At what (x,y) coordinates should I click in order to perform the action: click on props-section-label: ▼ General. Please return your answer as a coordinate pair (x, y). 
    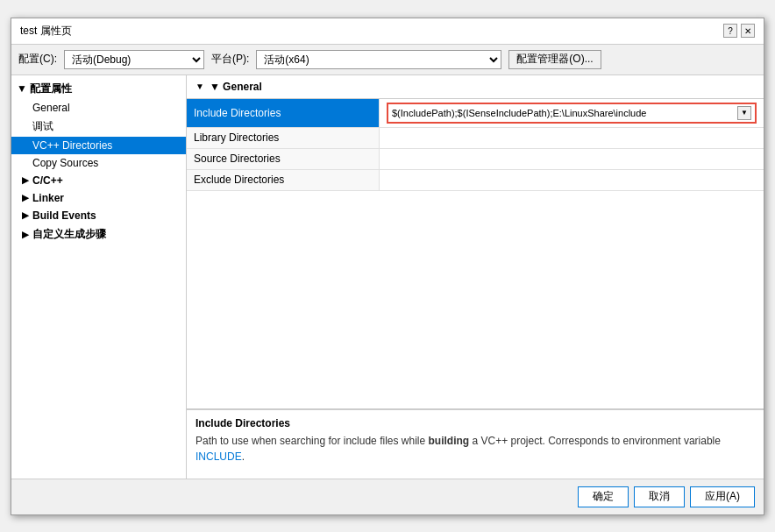
    Looking at the image, I should click on (236, 87).